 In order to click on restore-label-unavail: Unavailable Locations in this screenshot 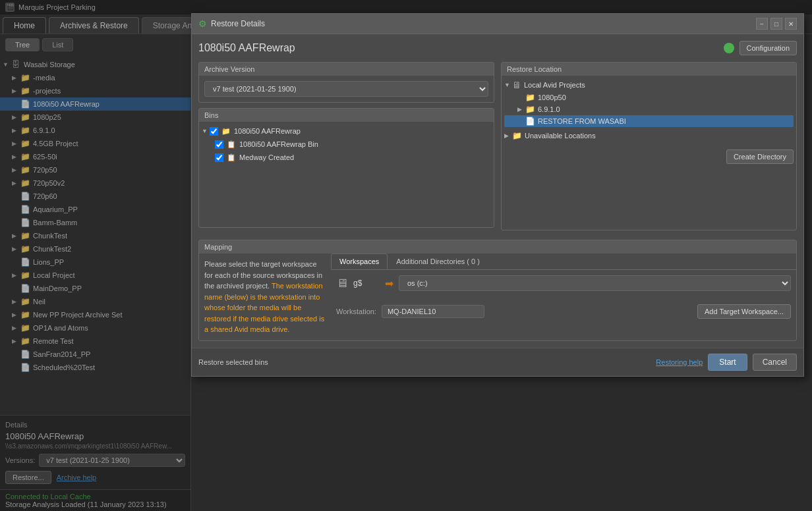, I will do `click(560, 136)`.